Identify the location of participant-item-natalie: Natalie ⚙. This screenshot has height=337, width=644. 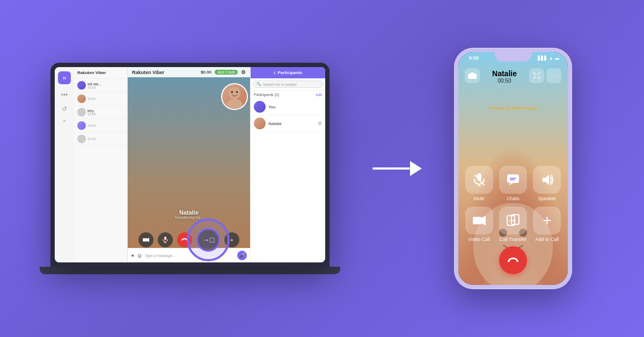
(288, 123).